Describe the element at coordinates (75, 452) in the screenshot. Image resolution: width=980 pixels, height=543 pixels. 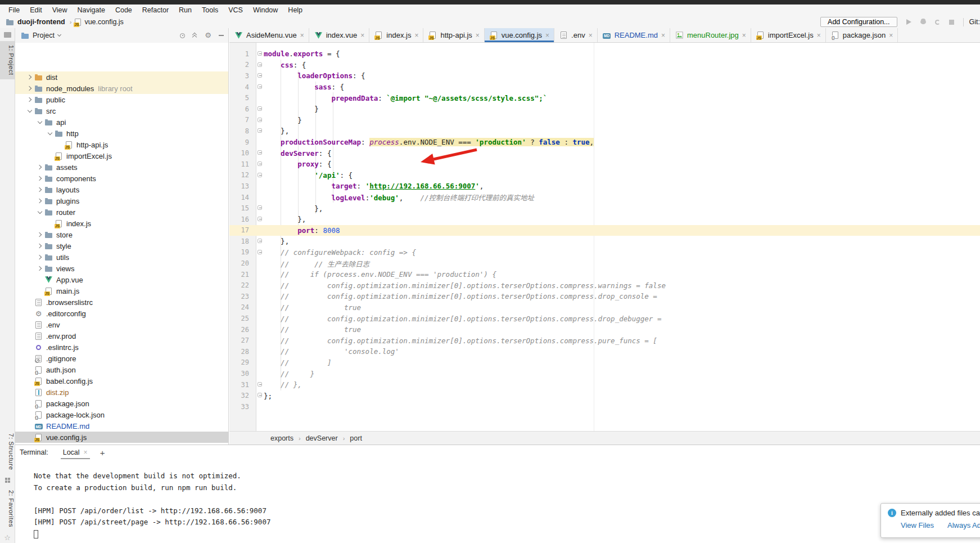
I see `terminal-tab-local: Local ×` at that location.